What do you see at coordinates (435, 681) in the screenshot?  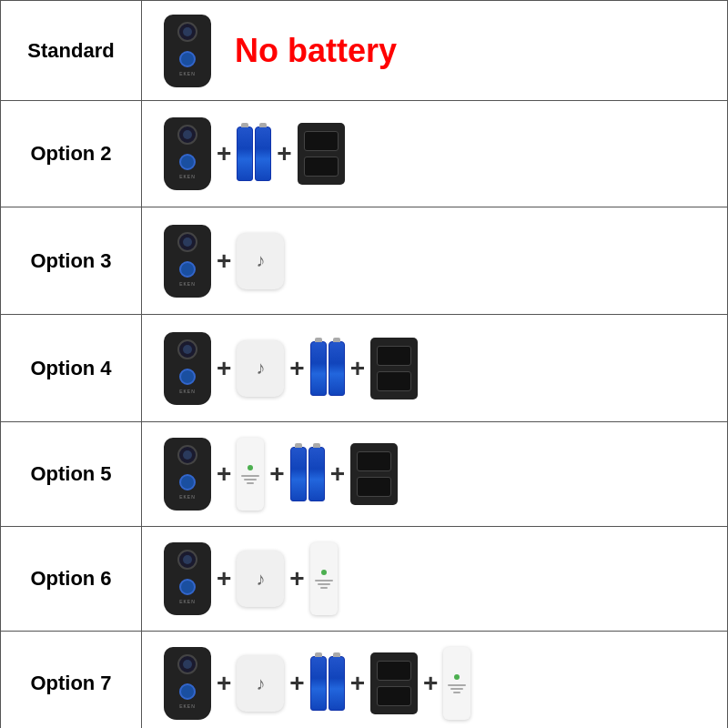 I see `content-option7: EKEN + ♪ + + +` at bounding box center [435, 681].